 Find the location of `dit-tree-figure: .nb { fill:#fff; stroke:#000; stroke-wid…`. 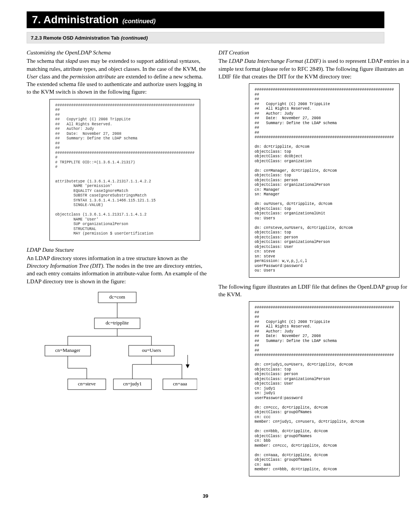

dit-tree-figure: .nb { fill:#fff; stroke:#000; stroke-wid… is located at coordinates (117, 351).